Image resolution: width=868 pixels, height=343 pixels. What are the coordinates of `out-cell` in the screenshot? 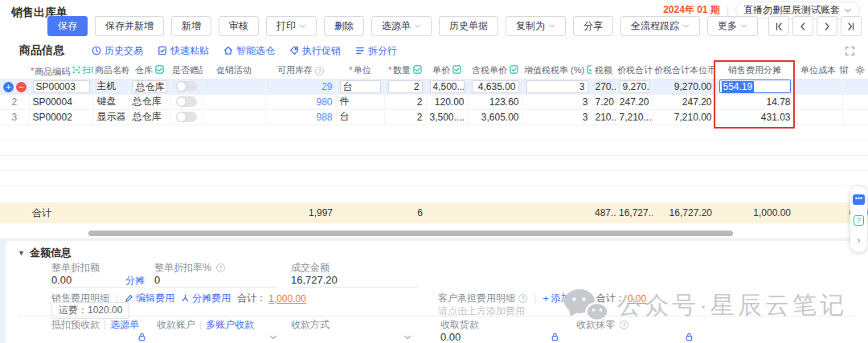 It's located at (855, 87).